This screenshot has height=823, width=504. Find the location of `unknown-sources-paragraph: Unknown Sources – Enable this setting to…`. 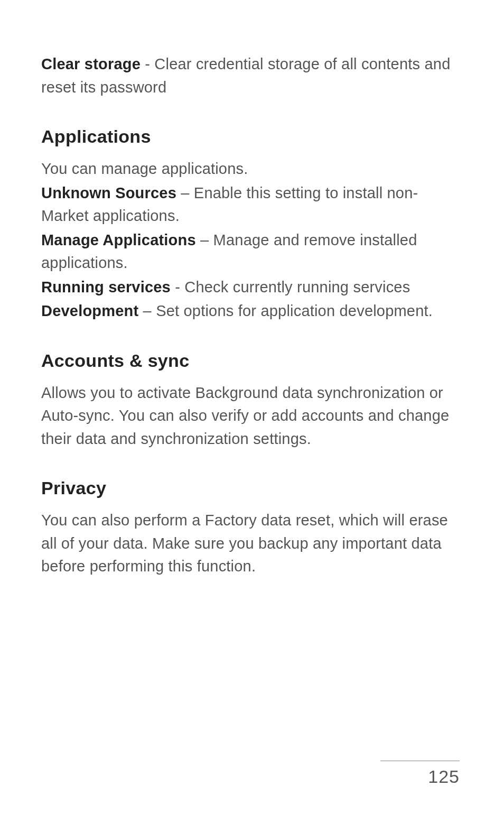

unknown-sources-paragraph: Unknown Sources – Enable this setting to… is located at coordinates (252, 205).